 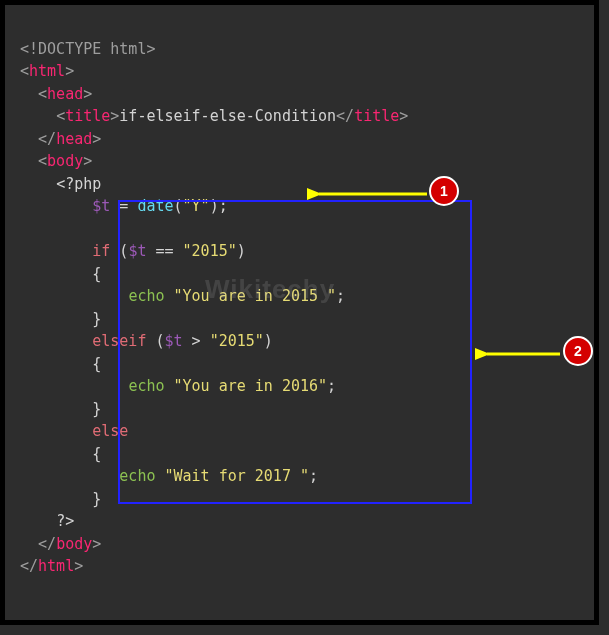 I want to click on var-t3: $t, so click(x=174, y=341).